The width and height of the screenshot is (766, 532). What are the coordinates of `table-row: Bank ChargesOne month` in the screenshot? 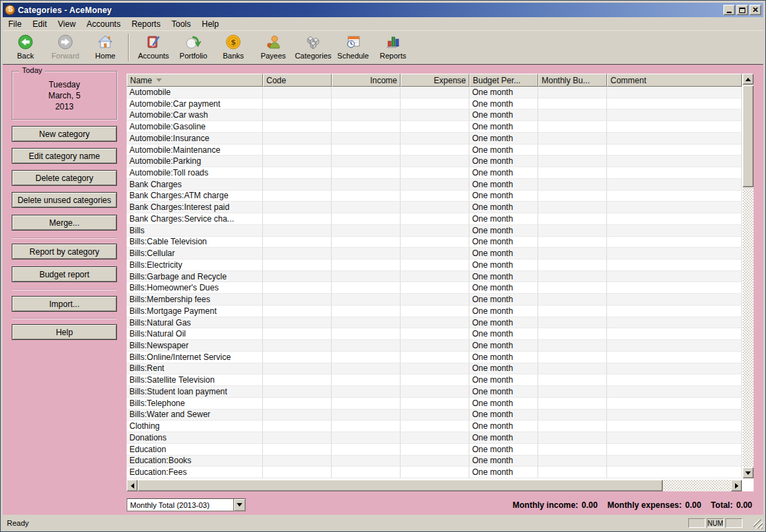 It's located at (434, 184).